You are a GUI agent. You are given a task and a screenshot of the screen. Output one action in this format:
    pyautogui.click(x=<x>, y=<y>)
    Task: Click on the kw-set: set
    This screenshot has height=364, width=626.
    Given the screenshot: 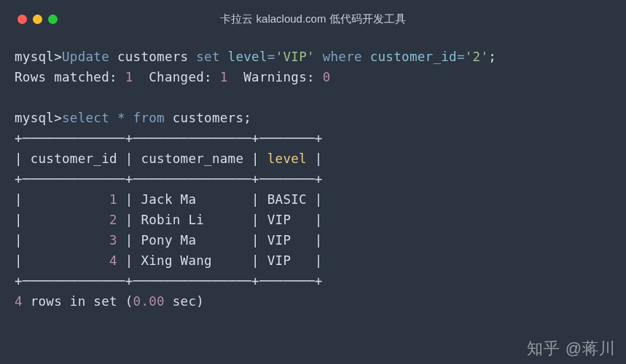 What is the action you would take?
    pyautogui.click(x=208, y=57)
    